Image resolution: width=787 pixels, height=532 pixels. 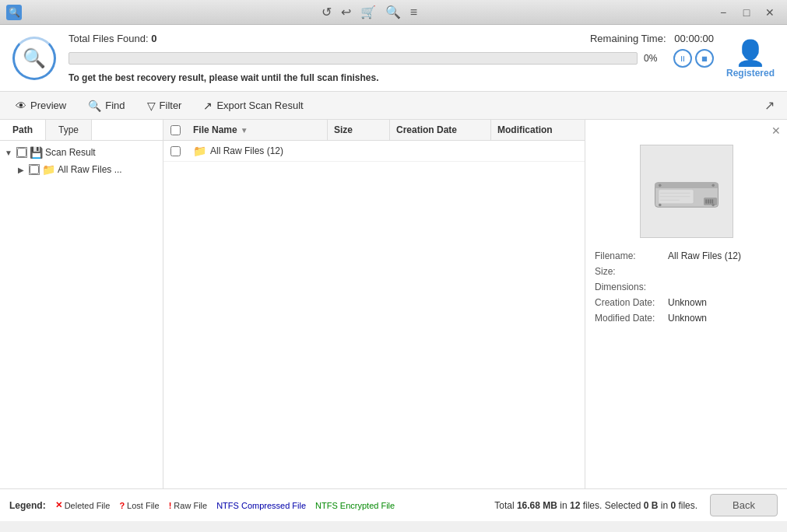 What do you see at coordinates (769, 106) in the screenshot?
I see `share-button: ↗` at bounding box center [769, 106].